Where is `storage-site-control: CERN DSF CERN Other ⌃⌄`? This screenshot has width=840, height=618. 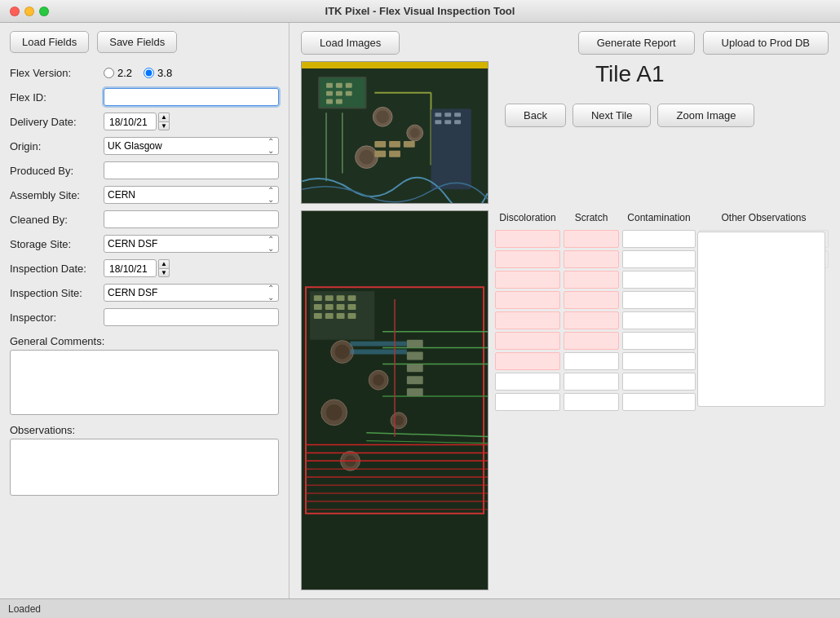 storage-site-control: CERN DSF CERN Other ⌃⌄ is located at coordinates (191, 244).